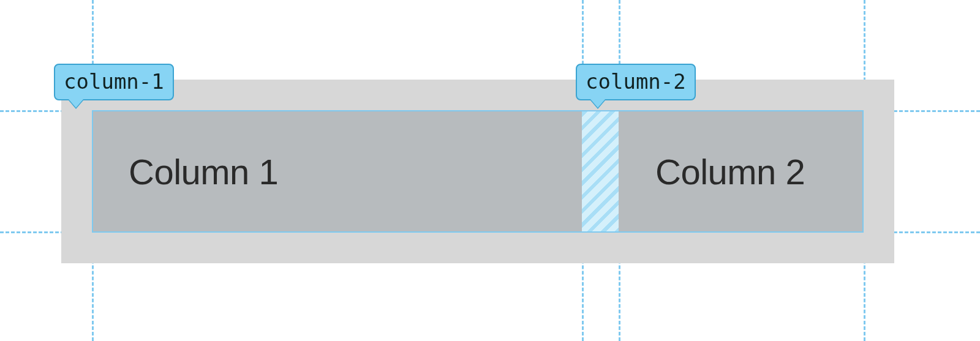 The image size is (980, 341). Describe the element at coordinates (636, 81) in the screenshot. I see `track-label-text: column-2` at that location.